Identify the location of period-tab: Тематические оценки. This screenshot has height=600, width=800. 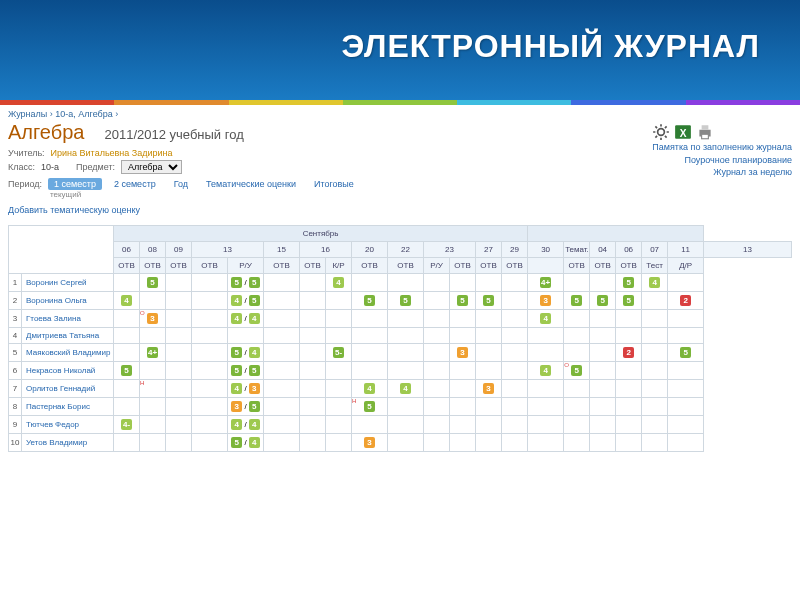
(251, 184).